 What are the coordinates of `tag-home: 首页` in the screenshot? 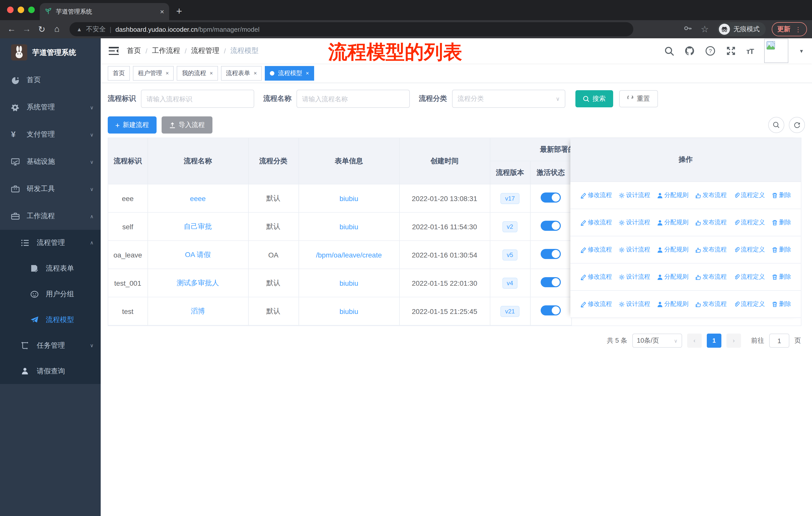 It's located at (119, 73).